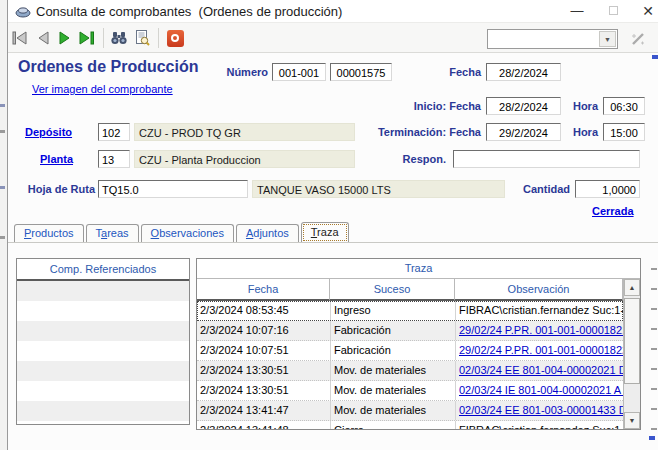 This screenshot has height=450, width=658. Describe the element at coordinates (410, 331) in the screenshot. I see `table-row: 2/3/2024 10:07:16 Fabricación 29/02/24 P…` at that location.